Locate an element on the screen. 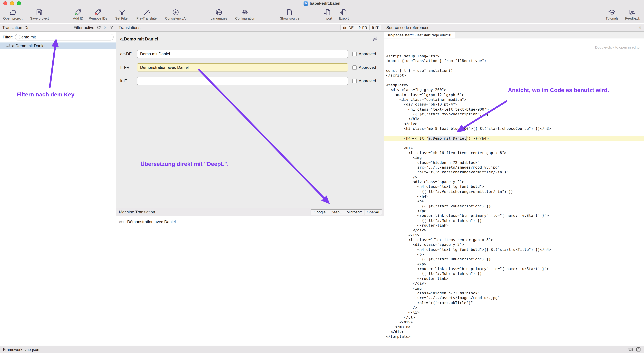 The image size is (644, 353). close-panel-icon: ✕ is located at coordinates (640, 28).